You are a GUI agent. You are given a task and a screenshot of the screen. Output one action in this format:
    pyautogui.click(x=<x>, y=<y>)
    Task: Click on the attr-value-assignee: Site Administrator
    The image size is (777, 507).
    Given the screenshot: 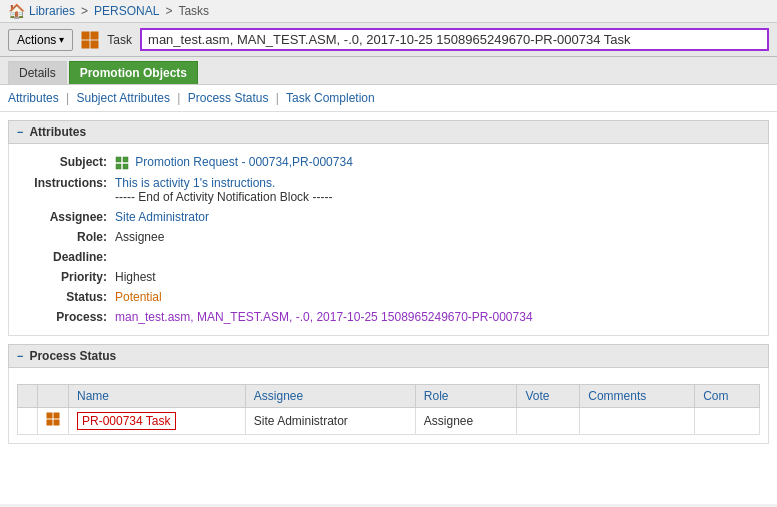 What is the action you would take?
    pyautogui.click(x=434, y=217)
    